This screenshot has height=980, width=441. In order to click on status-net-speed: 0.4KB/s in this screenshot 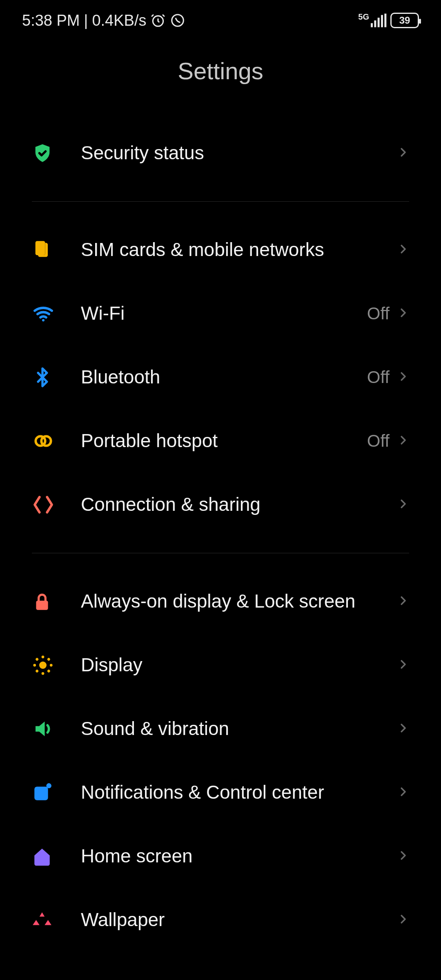, I will do `click(119, 20)`.